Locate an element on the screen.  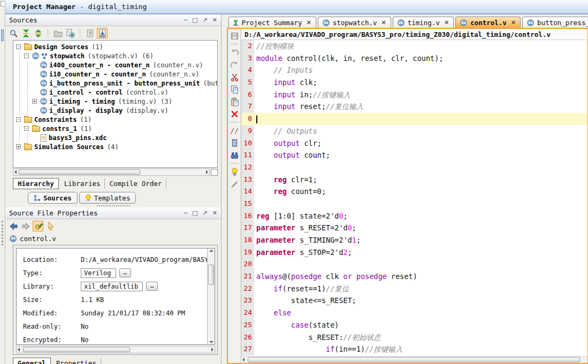
verilog-file-icon: ve is located at coordinates (44, 74).